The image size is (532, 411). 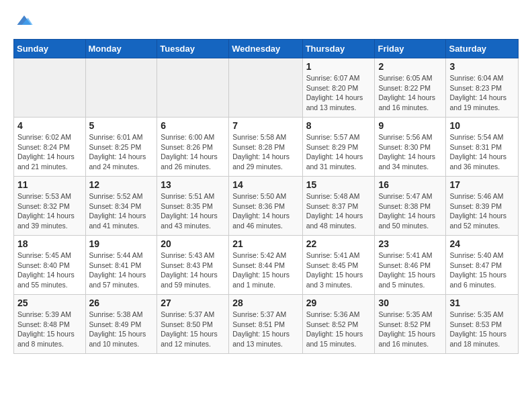 What do you see at coordinates (266, 88) in the screenshot?
I see `week-row-1: 1Sunrise: 6:07 AM Sunset: 8:20 PM Daylig…` at bounding box center [266, 88].